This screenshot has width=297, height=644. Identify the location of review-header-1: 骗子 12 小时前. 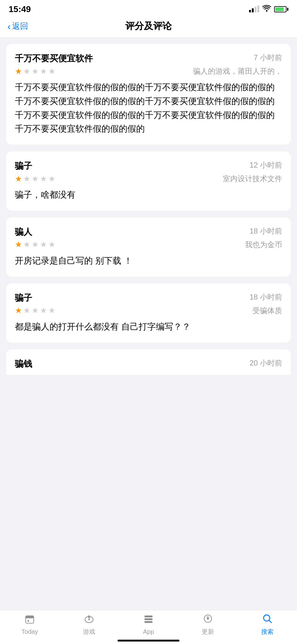
(148, 166).